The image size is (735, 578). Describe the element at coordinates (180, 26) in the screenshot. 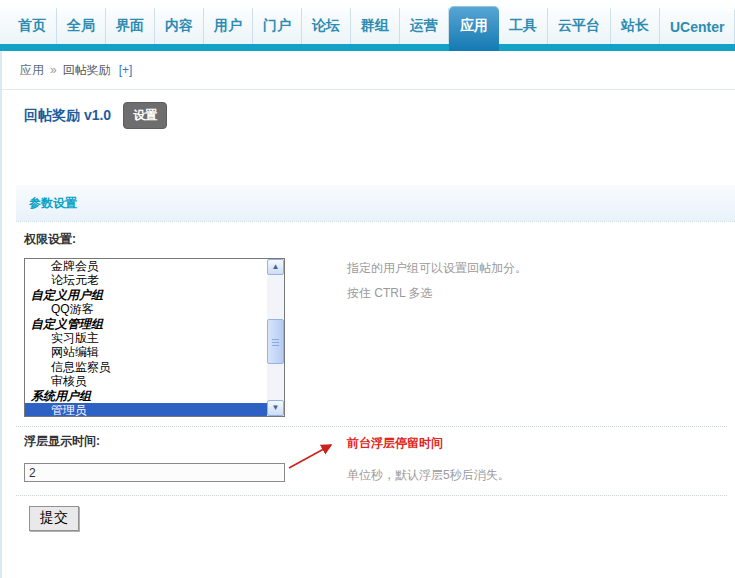

I see `nav-item-content: 内容` at that location.